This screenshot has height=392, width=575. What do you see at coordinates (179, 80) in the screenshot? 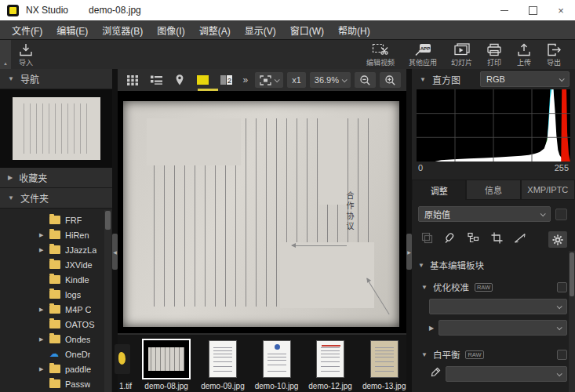
I see `map-view-icon` at bounding box center [179, 80].